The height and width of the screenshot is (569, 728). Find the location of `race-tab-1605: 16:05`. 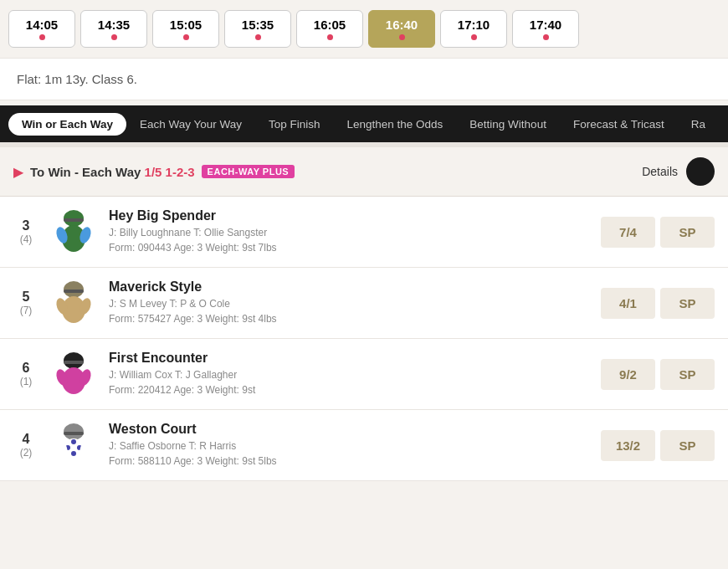

race-tab-1605: 16:05 is located at coordinates (330, 28).